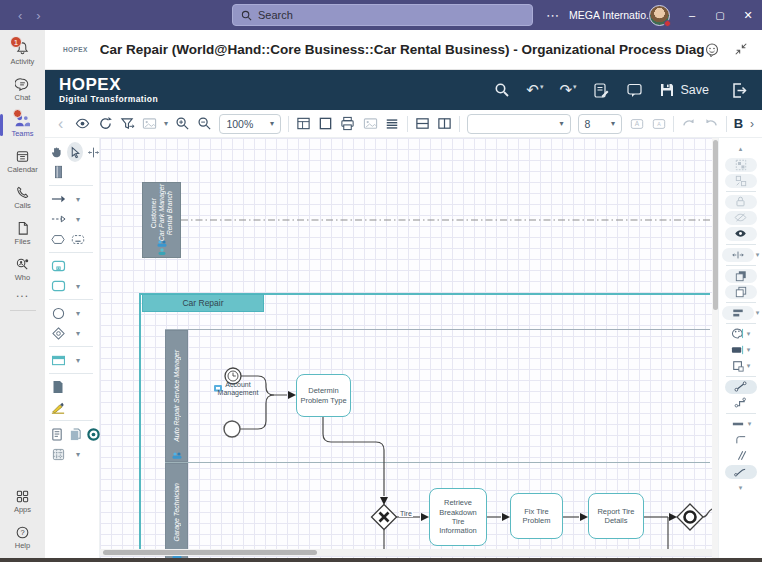 The width and height of the screenshot is (762, 562). What do you see at coordinates (104, 124) in the screenshot?
I see `refresh-icon` at bounding box center [104, 124].